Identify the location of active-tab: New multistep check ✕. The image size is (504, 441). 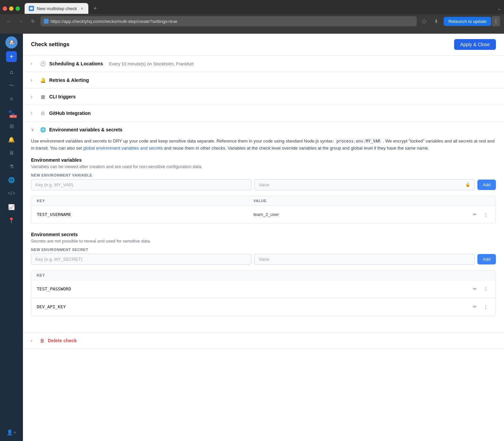
(57, 8).